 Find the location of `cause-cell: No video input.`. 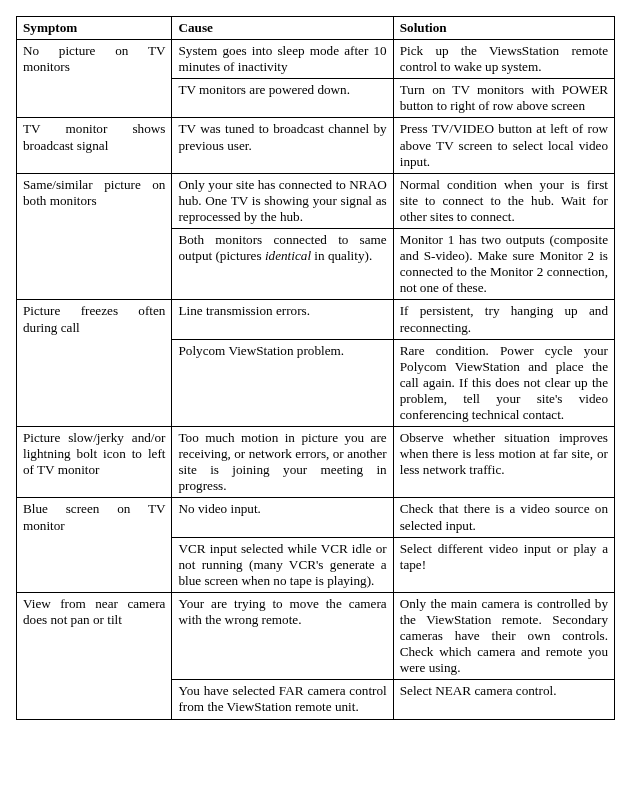

cause-cell: No video input. is located at coordinates (282, 518).